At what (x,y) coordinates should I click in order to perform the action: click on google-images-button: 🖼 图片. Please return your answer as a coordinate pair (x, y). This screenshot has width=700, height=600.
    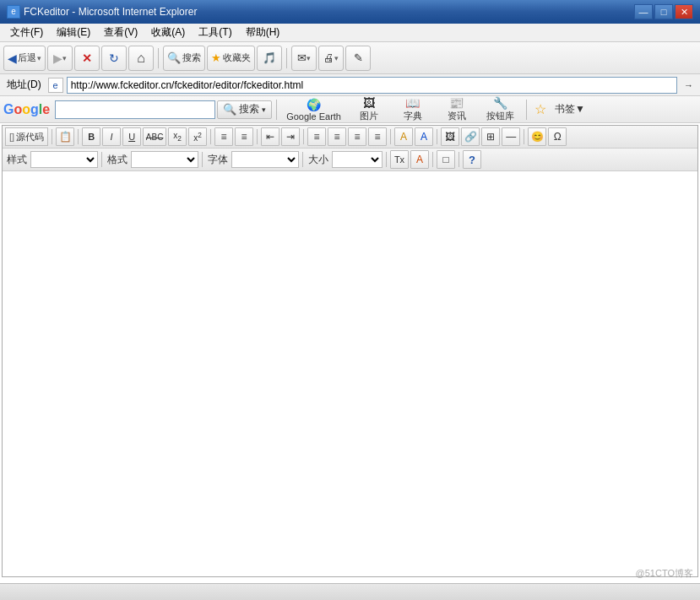
    Looking at the image, I should click on (369, 110).